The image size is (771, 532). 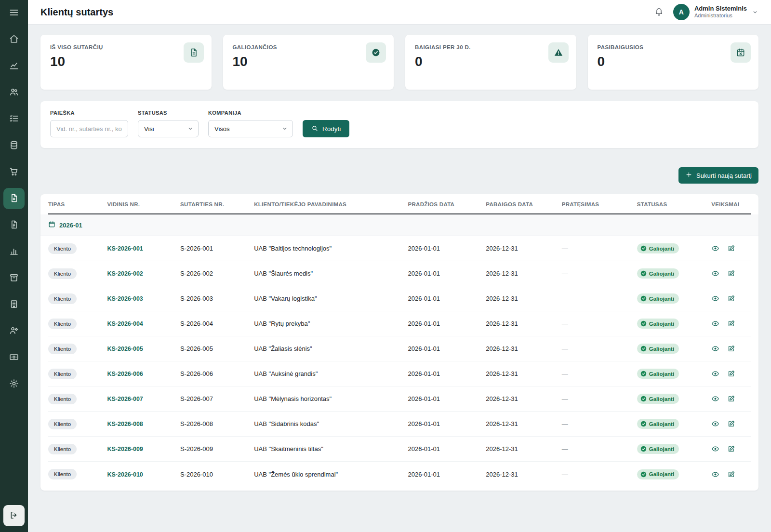 I want to click on internal-number-link: KS-2026-001, so click(x=125, y=249).